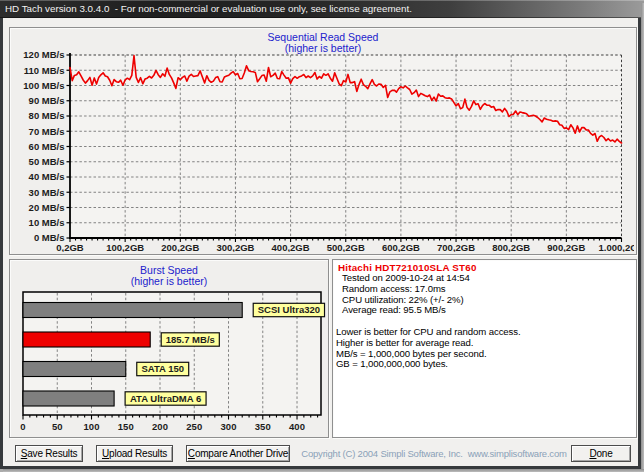  Describe the element at coordinates (229, 426) in the screenshot. I see `svg-text: 300` at that location.